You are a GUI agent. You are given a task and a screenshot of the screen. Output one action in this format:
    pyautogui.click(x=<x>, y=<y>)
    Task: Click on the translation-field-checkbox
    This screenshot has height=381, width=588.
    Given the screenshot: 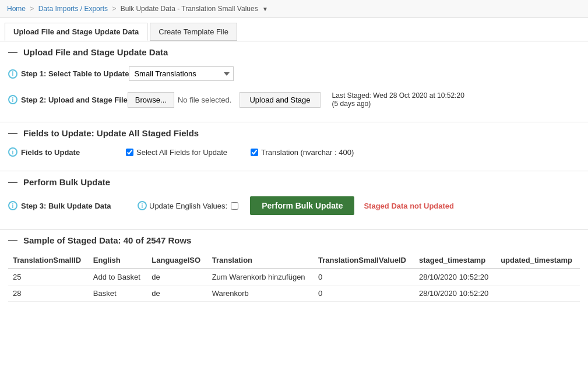 What is the action you would take?
    pyautogui.click(x=254, y=153)
    